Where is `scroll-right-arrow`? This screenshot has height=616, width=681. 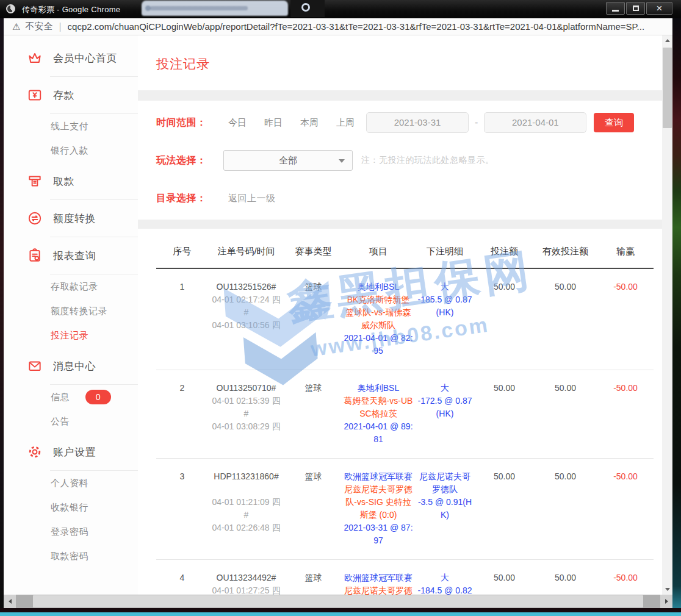 scroll-right-arrow is located at coordinates (666, 601).